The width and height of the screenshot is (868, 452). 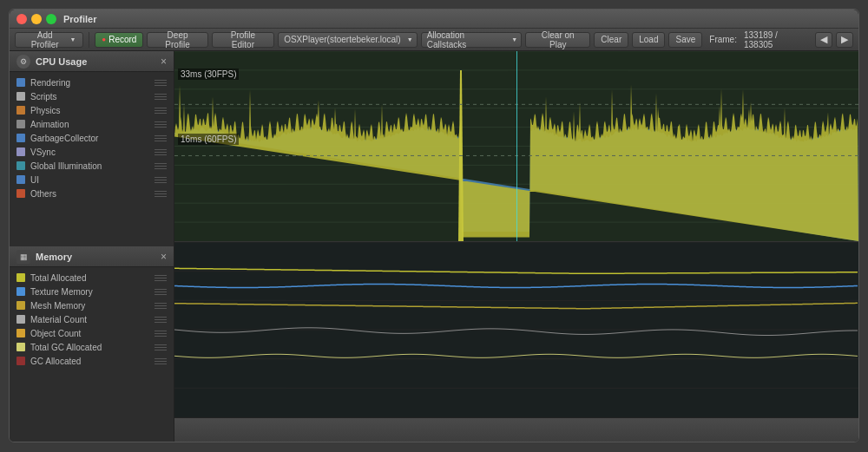 I want to click on legend-item-label: Global Illumination, so click(x=66, y=167).